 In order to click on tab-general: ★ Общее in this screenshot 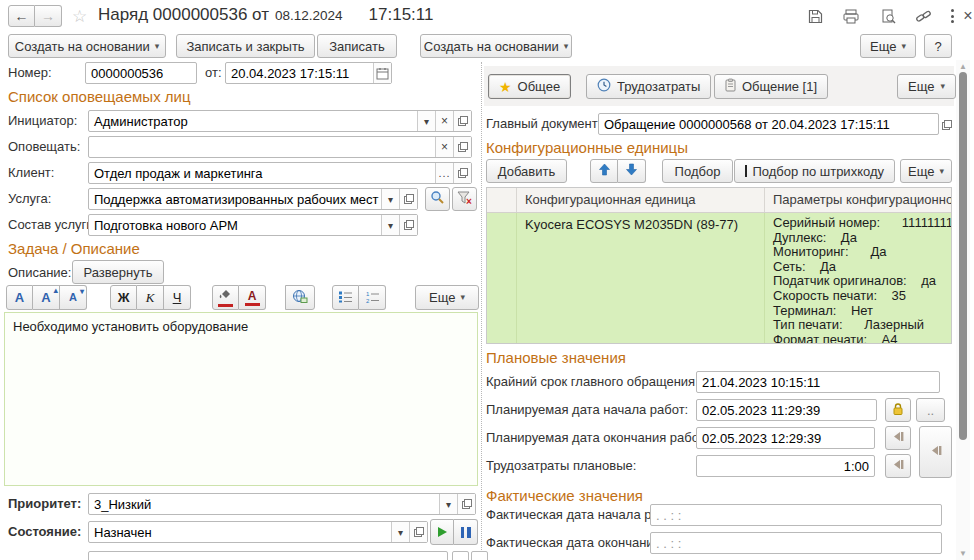, I will do `click(530, 86)`.